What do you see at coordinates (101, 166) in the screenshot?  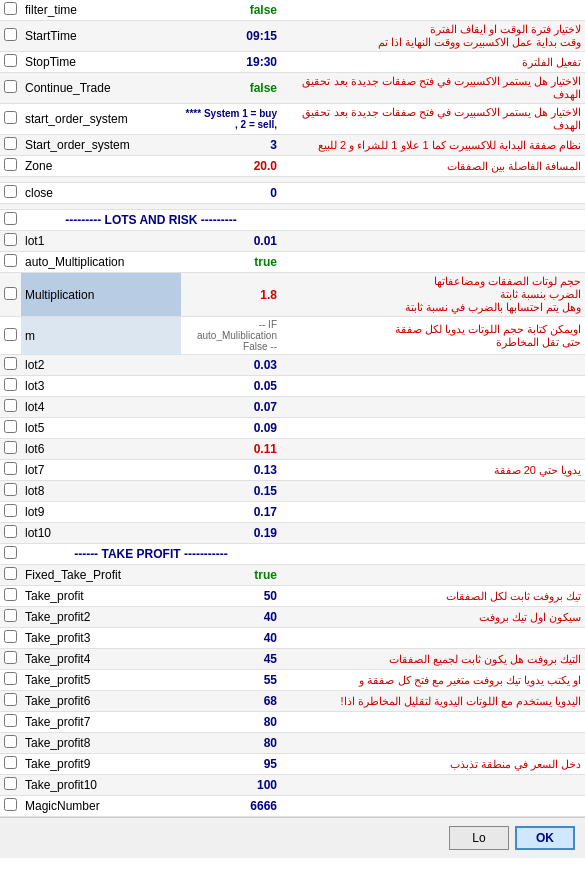 I see `param-name: Zone` at bounding box center [101, 166].